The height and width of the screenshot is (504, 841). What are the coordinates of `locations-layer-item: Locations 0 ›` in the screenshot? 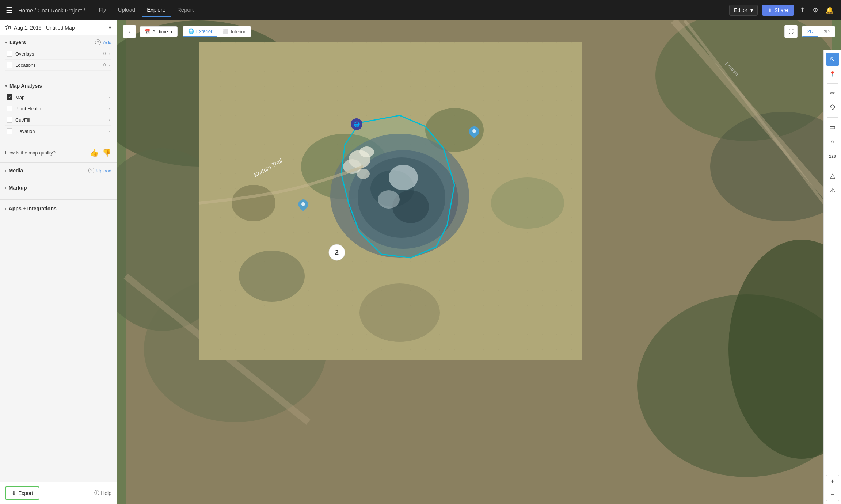 It's located at (58, 65).